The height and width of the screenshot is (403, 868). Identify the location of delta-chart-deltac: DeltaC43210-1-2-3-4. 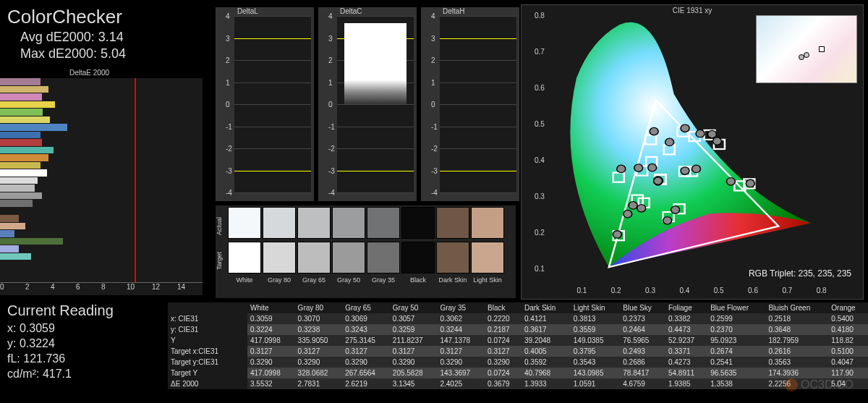
(367, 104).